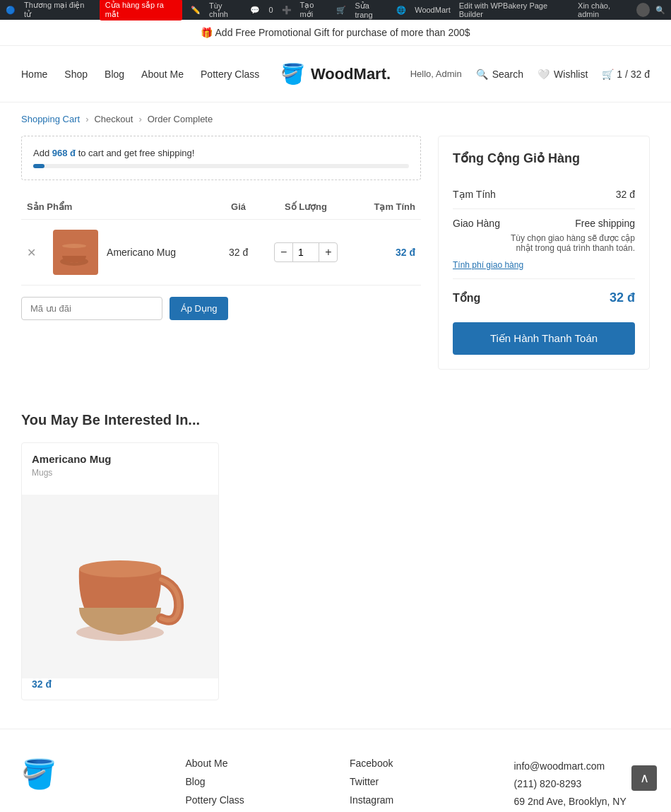 Image resolution: width=671 pixels, height=812 pixels. I want to click on breadcrumb: Shopping Cart › Checkout › Order Complet…, so click(336, 119).